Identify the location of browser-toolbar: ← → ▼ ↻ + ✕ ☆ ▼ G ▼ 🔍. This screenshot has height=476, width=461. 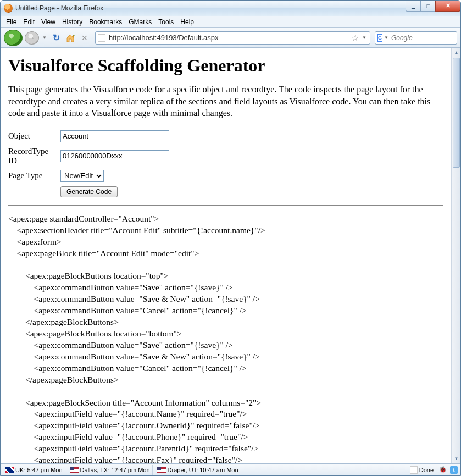
(231, 38).